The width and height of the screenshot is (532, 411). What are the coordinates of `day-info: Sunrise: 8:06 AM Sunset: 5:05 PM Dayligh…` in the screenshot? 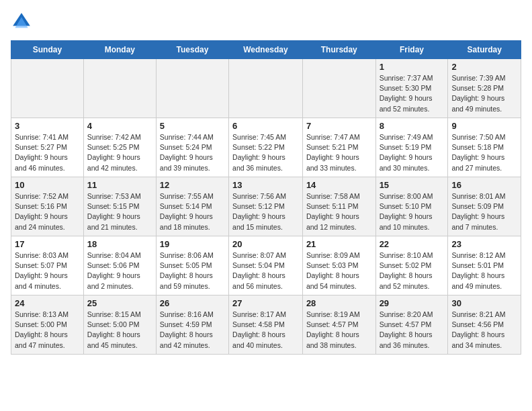 It's located at (192, 271).